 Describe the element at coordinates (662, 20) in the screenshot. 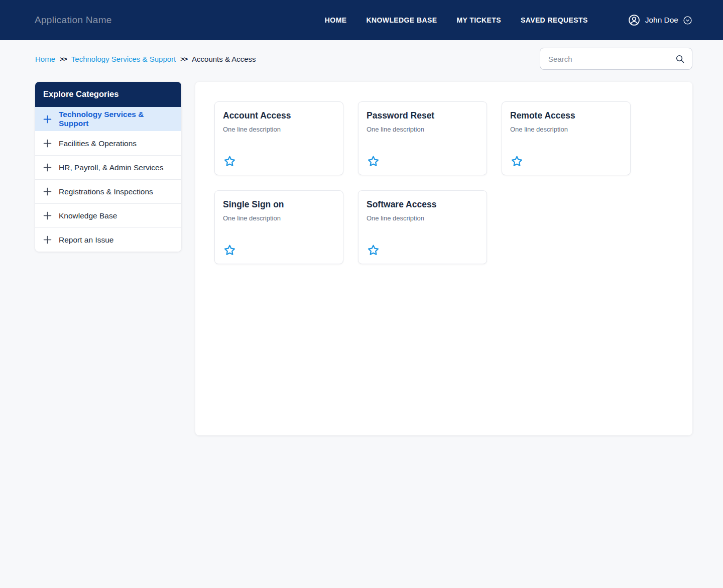

I see `user-name: John Doe` at that location.